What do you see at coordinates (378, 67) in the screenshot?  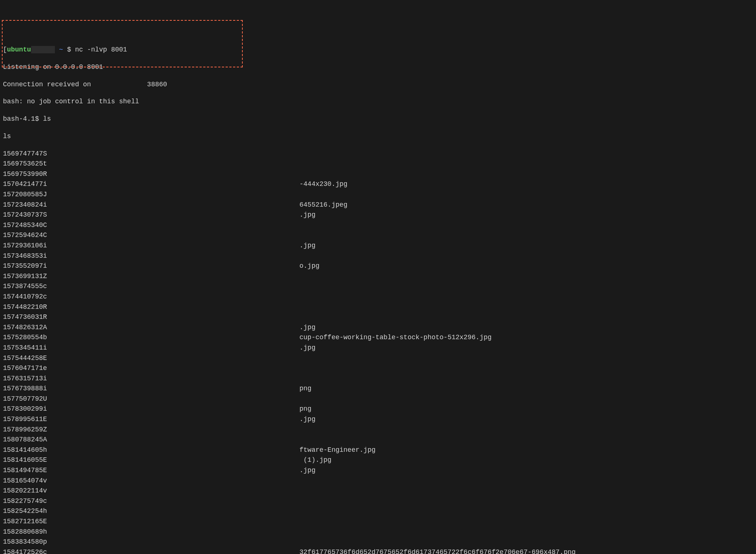 I see `output-line: Listening on 0.0.0.0 8001` at bounding box center [378, 67].